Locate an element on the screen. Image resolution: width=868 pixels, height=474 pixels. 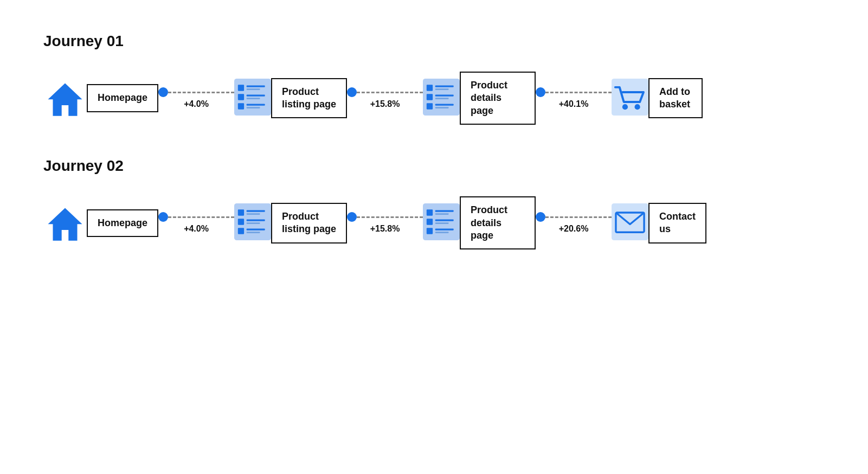
step-product-details-2: Product details page is located at coordinates (479, 223).